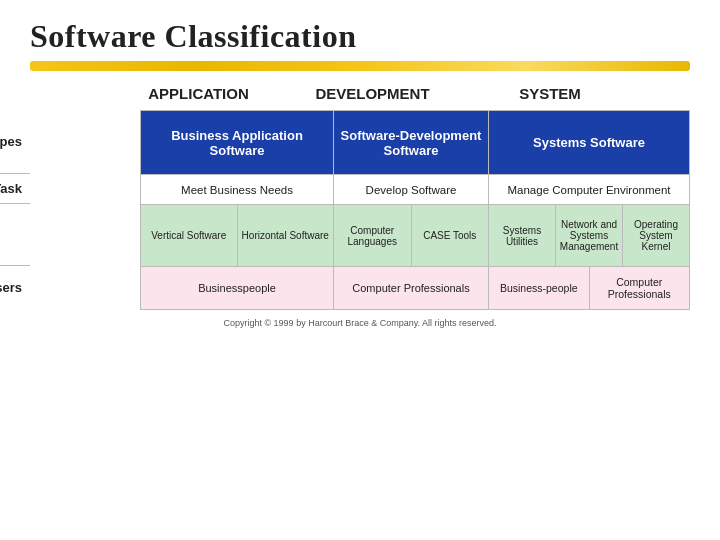 The image size is (720, 540). I want to click on subtypes-sys-group: Systems Utilities Network and Systems Ma…, so click(589, 236).